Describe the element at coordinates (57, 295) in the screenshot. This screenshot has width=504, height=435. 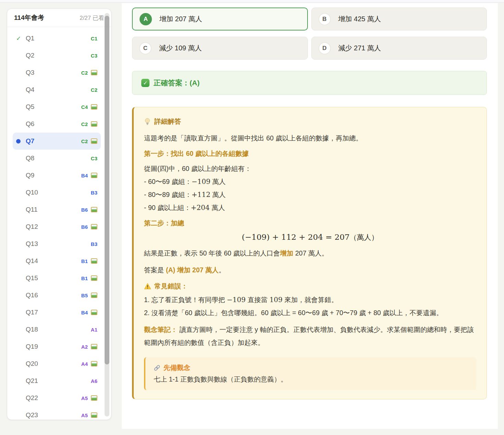
I see `sidebar-item-q16: Q16 B5` at that location.